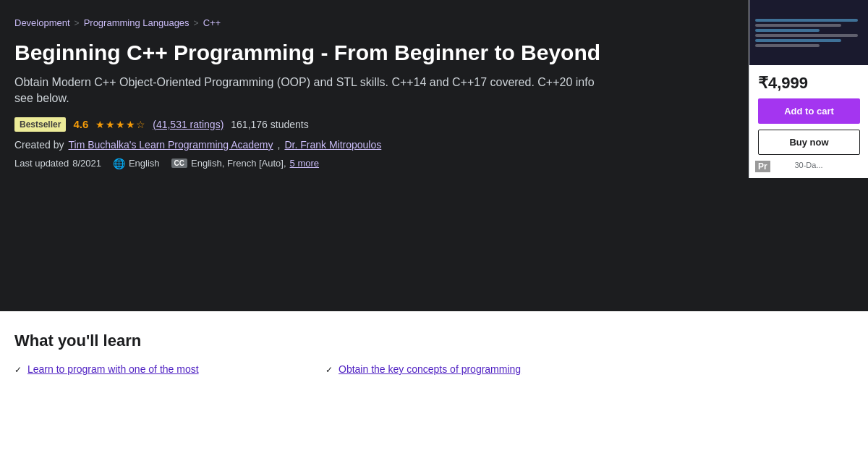 The height and width of the screenshot is (456, 868). What do you see at coordinates (119, 164) in the screenshot?
I see `globe-icon: 🌐` at bounding box center [119, 164].